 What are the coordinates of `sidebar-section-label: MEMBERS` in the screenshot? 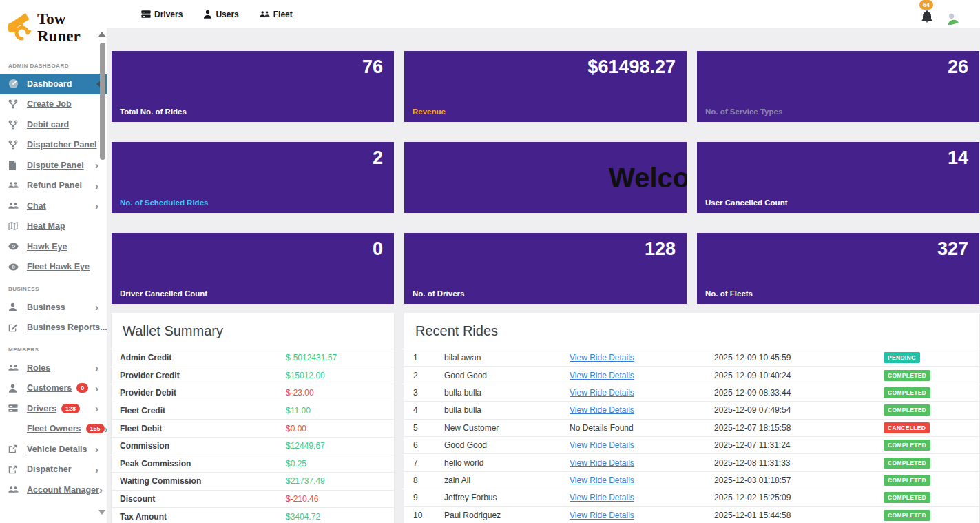 It's located at (54, 347).